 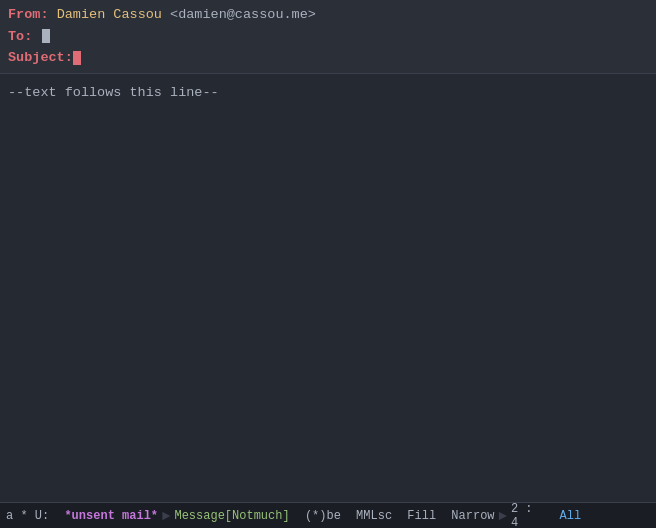 I want to click on subject-label: Subject:, so click(x=40, y=58).